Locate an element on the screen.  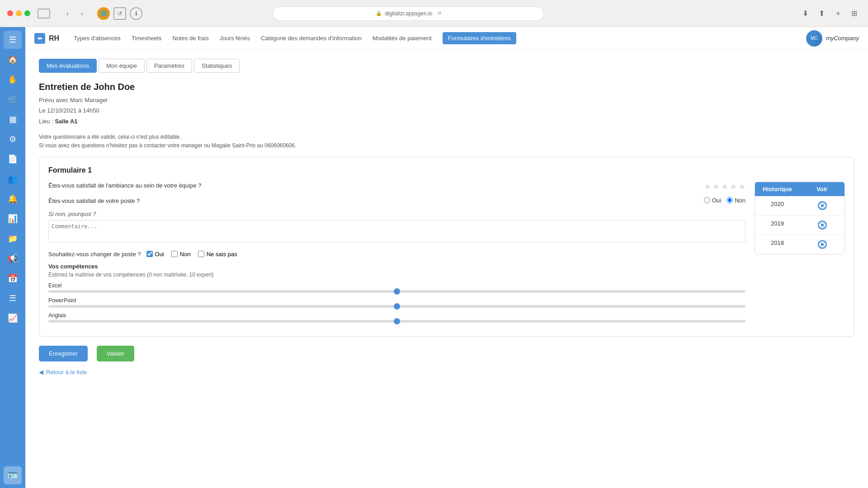
sidebar-cart-icon: 🛒 is located at coordinates (13, 99).